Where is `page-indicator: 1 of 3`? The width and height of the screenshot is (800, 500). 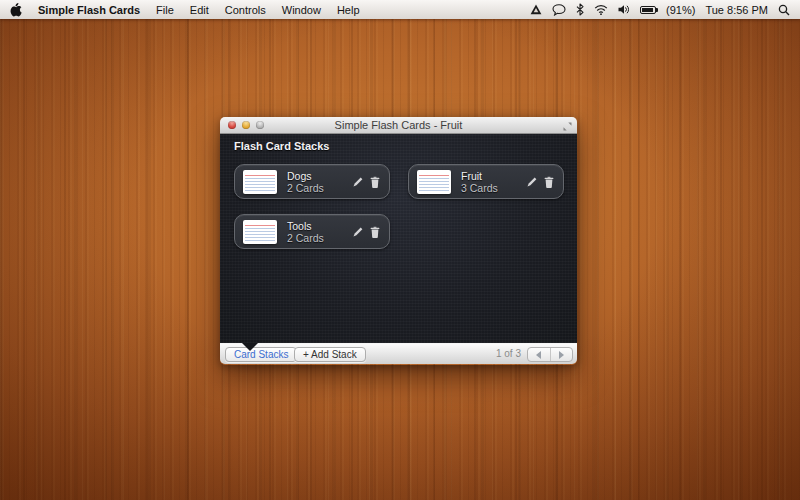 page-indicator: 1 of 3 is located at coordinates (508, 354).